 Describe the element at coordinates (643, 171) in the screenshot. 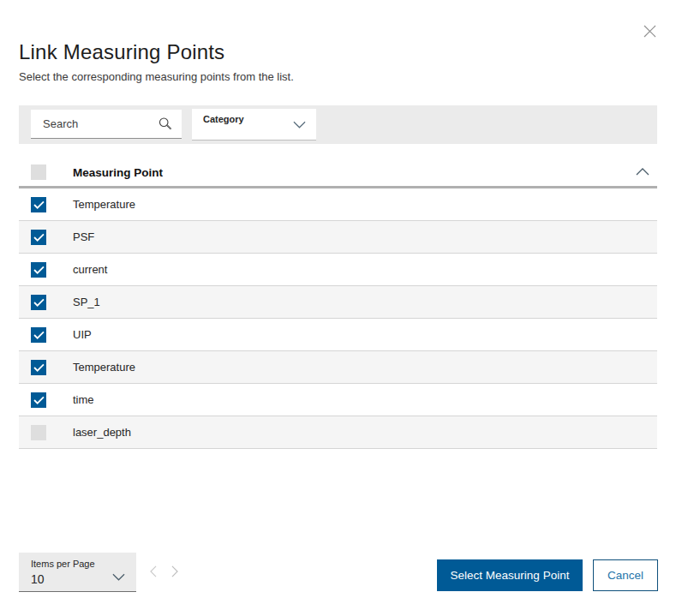

I see `chevron-up-icon` at that location.